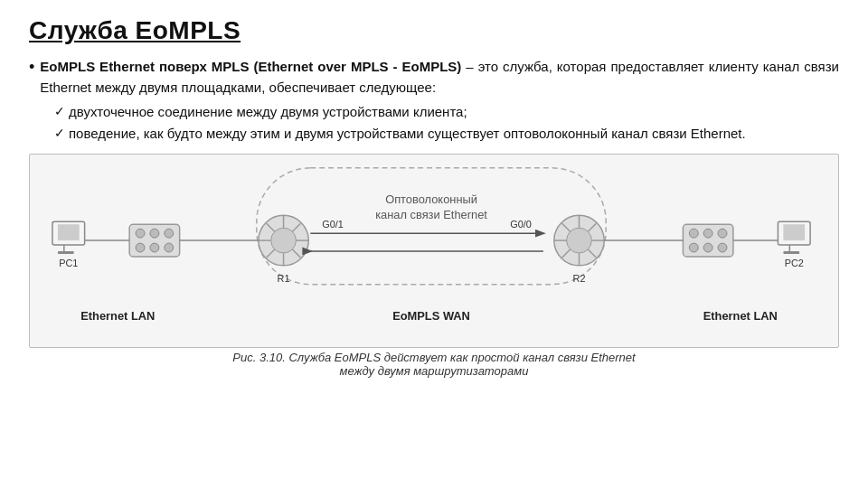 This screenshot has width=868, height=488. I want to click on svg-text: PC1, so click(69, 262).